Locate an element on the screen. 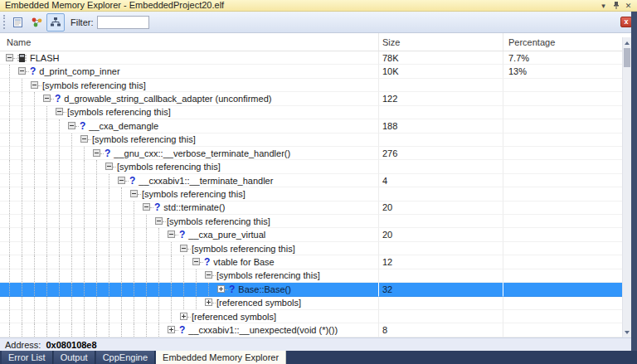 This screenshot has width=637, height=364. filter-input is located at coordinates (123, 22).